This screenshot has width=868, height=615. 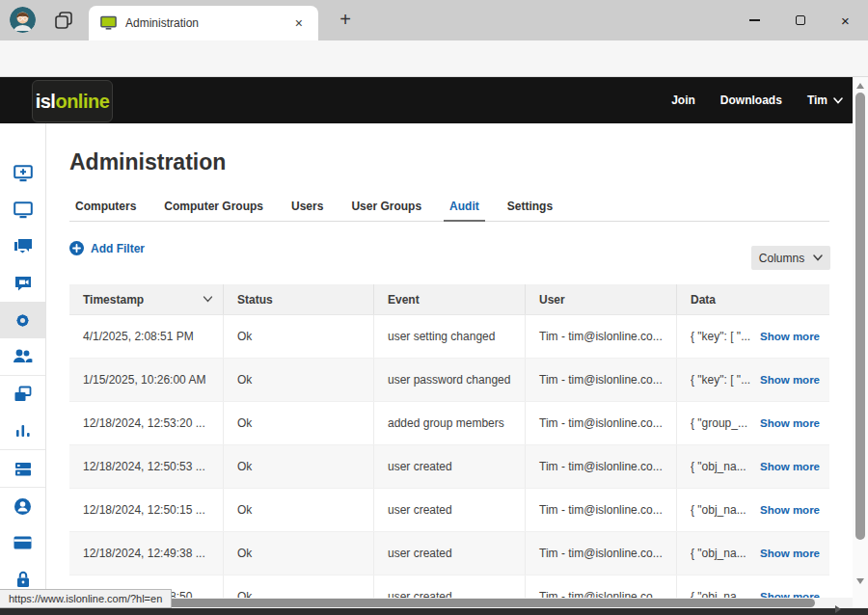 What do you see at coordinates (86, 599) in the screenshot?
I see `status-bar-link: https://www.islonline.com/?hl=en` at bounding box center [86, 599].